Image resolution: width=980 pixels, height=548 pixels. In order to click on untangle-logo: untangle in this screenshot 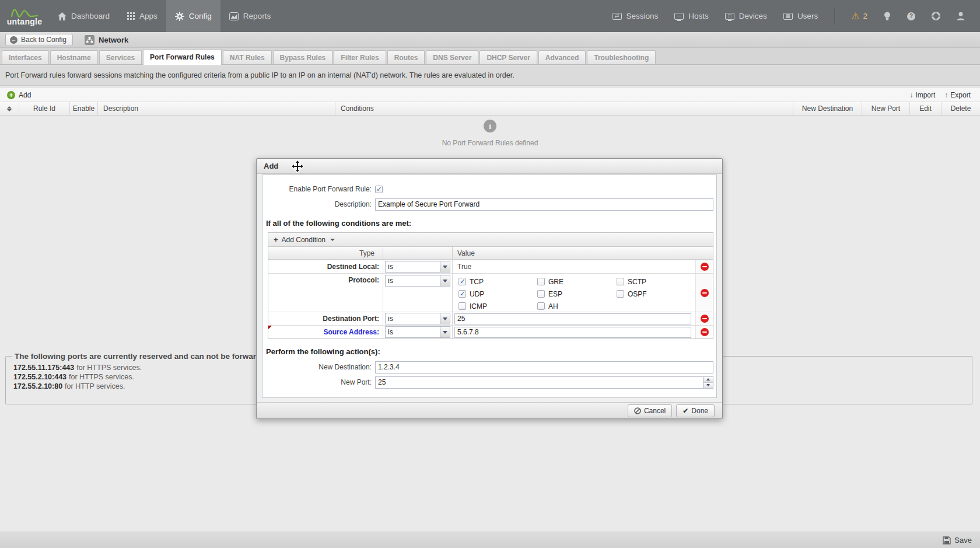, I will do `click(24, 16)`.